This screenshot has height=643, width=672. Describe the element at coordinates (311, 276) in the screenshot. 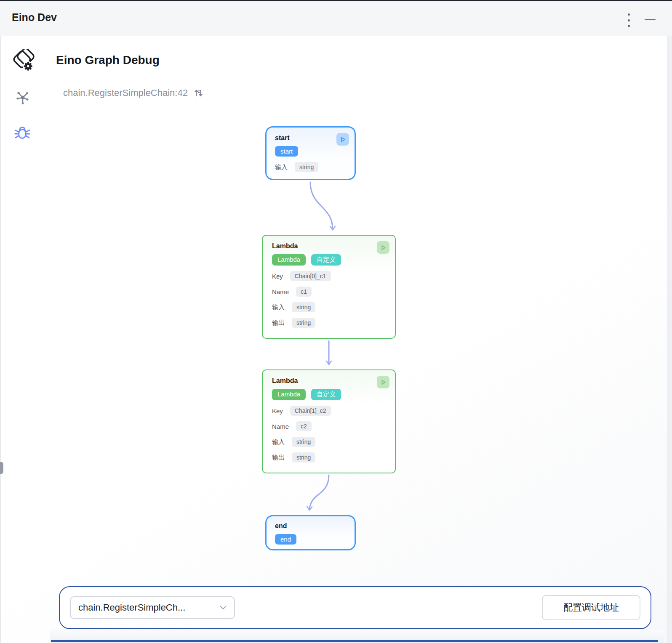

I see `key-value-pill: Chain[0]_c1` at that location.